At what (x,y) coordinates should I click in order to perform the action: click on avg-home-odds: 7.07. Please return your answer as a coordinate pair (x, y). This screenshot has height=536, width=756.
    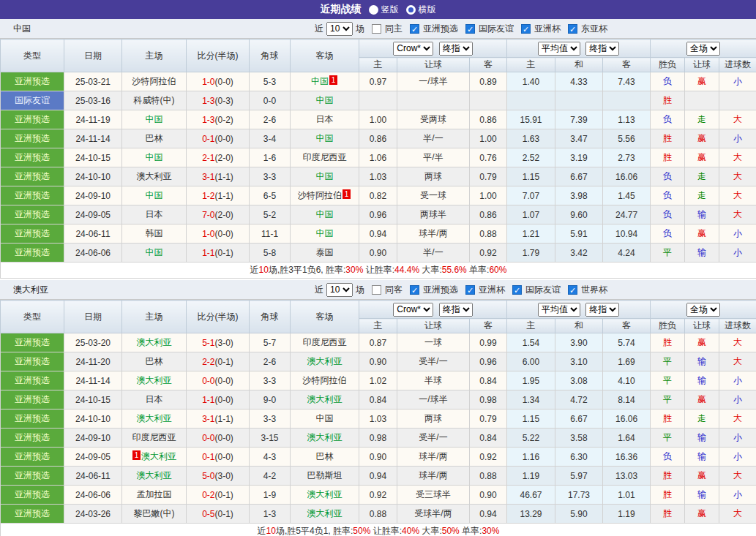
    Looking at the image, I should click on (531, 196).